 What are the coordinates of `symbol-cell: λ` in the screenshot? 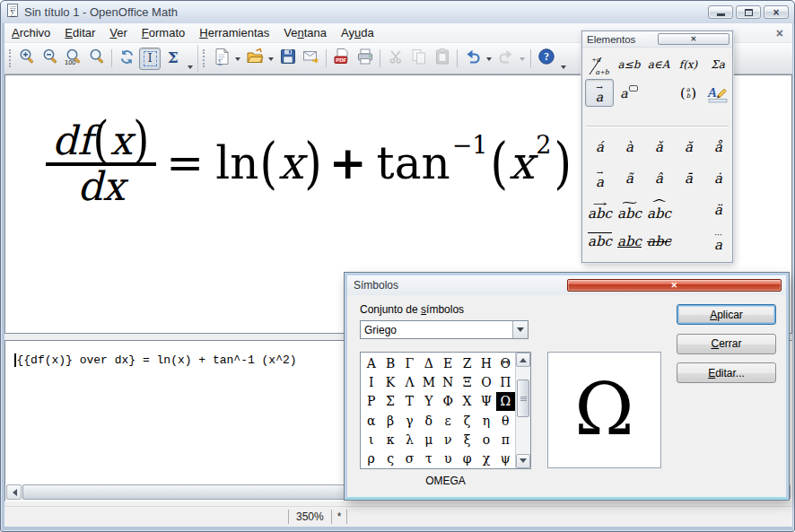 It's located at (409, 440).